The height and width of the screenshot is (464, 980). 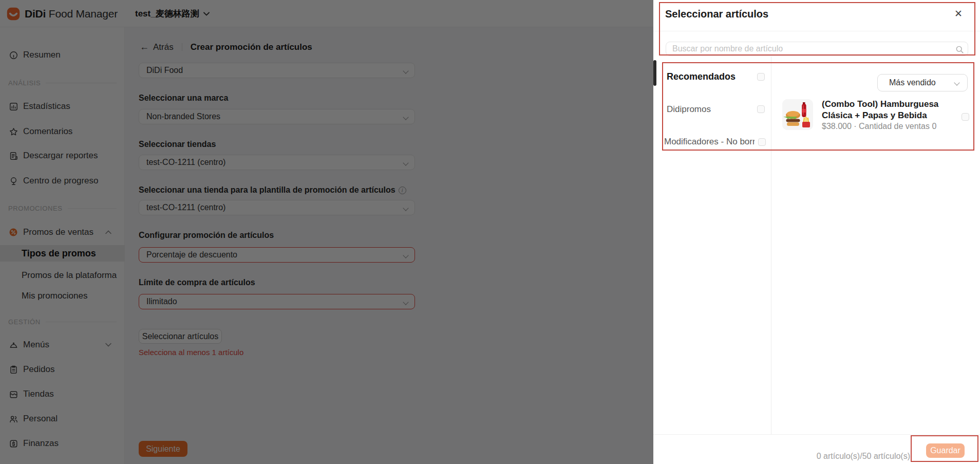 I want to click on category-recomendados: Recomendados, so click(x=701, y=77).